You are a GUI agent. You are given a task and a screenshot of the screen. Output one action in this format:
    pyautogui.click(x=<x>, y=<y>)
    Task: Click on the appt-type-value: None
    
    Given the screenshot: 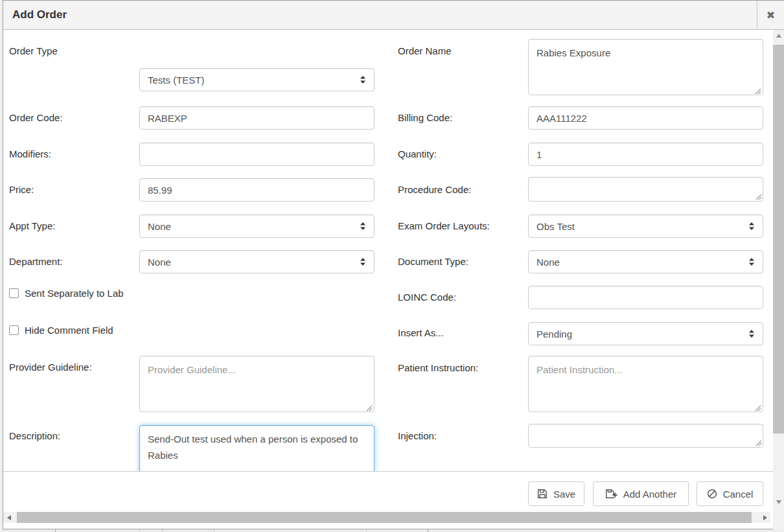 What is the action you would take?
    pyautogui.click(x=159, y=227)
    